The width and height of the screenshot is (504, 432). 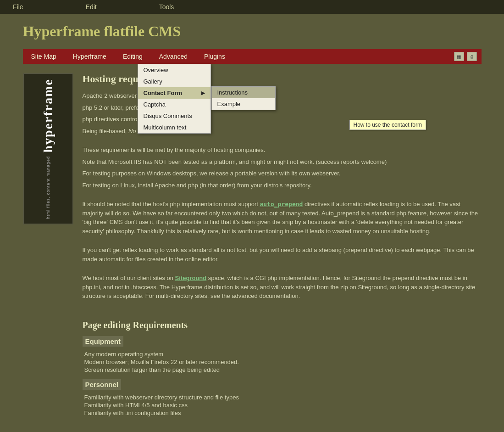 What do you see at coordinates (282, 287) in the screenshot?
I see `para-11: We host most of our client sites on Site…` at bounding box center [282, 287].